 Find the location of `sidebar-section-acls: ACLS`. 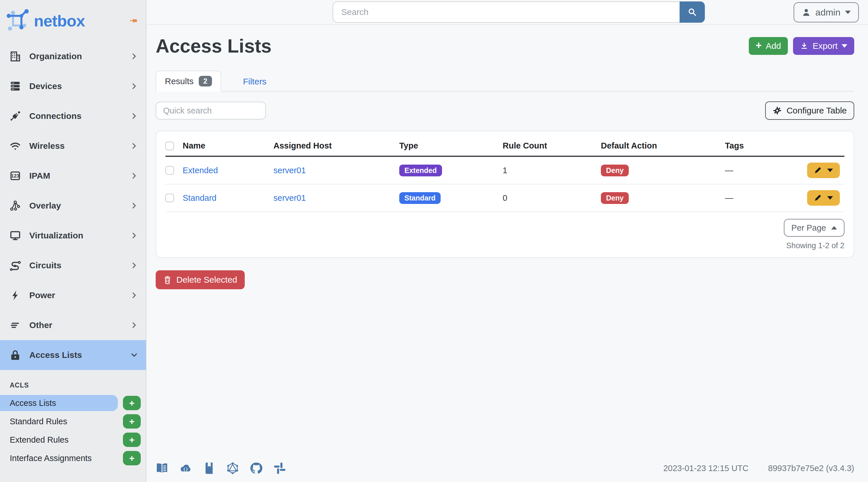

sidebar-section-acls: ACLS is located at coordinates (78, 386).